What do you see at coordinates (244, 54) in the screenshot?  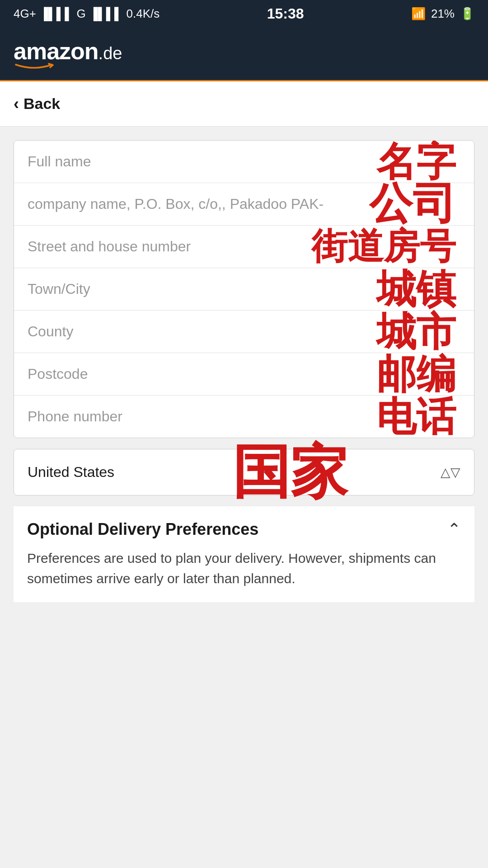 I see `amazon-header: amazon .de` at bounding box center [244, 54].